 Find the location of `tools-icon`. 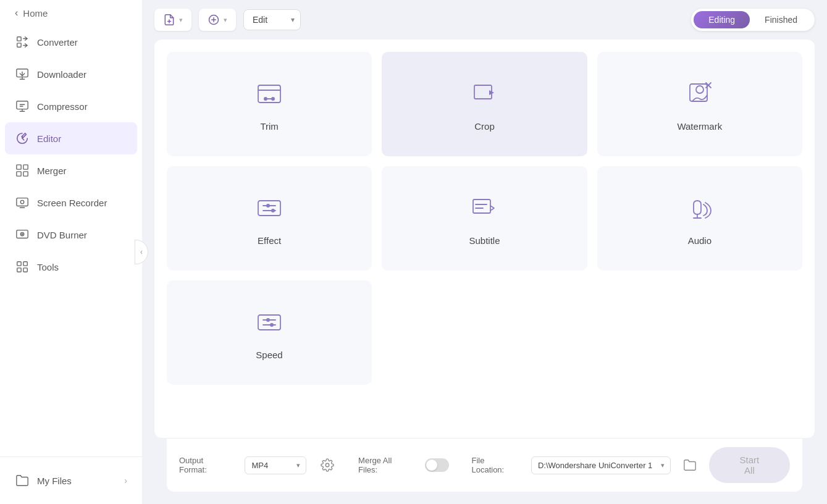

tools-icon is located at coordinates (22, 267).